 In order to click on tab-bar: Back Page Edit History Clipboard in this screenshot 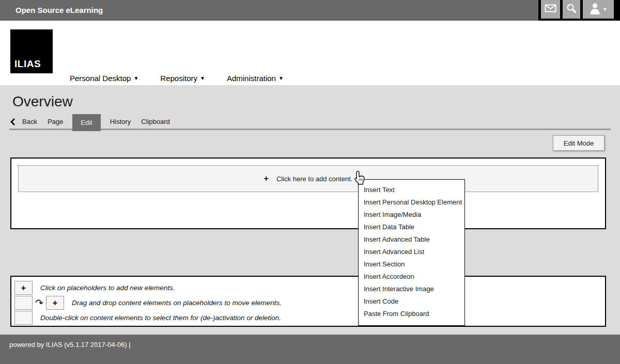, I will do `click(310, 122)`.